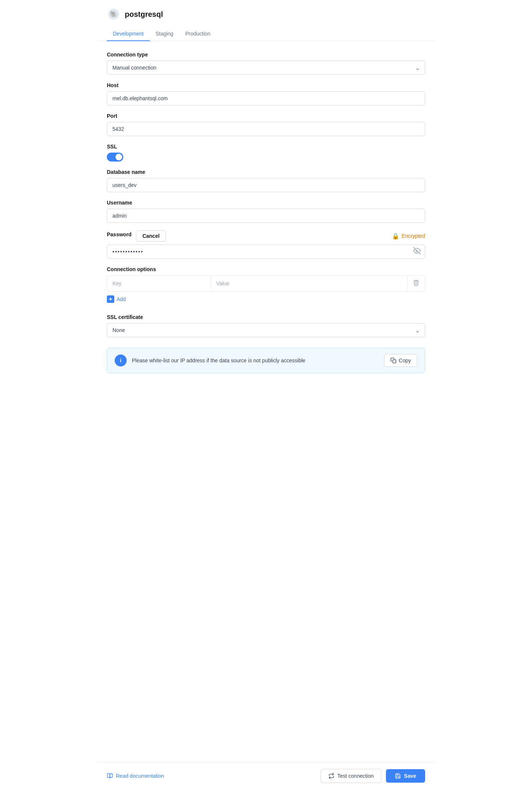 The width and height of the screenshot is (532, 789). What do you see at coordinates (266, 245) in the screenshot?
I see `password-group: Password Cancel 🔒 Encrypted` at bounding box center [266, 245].